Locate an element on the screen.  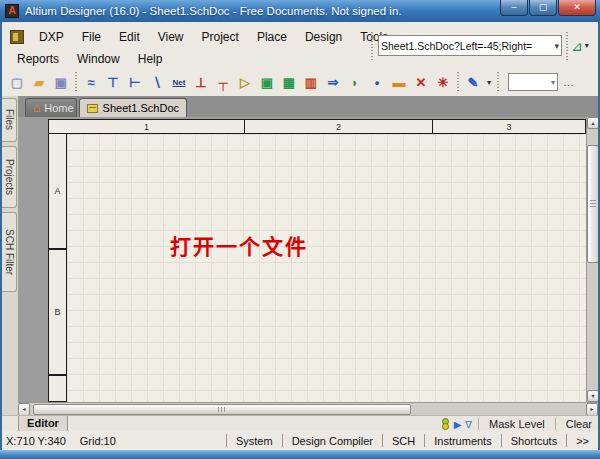
editor-bar: Editor ▶ ∇ Mask Level Clear is located at coordinates (300, 423).